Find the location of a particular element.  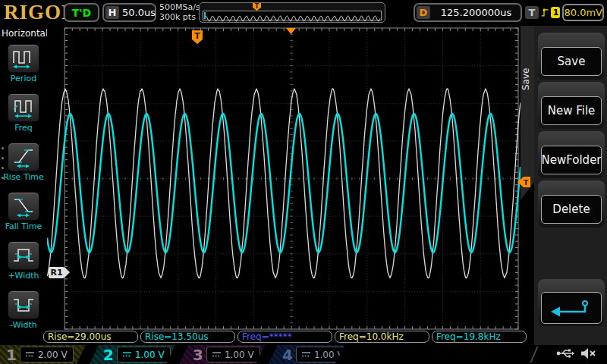

channel-4-indicator: 4 1.00 V is located at coordinates (307, 355).